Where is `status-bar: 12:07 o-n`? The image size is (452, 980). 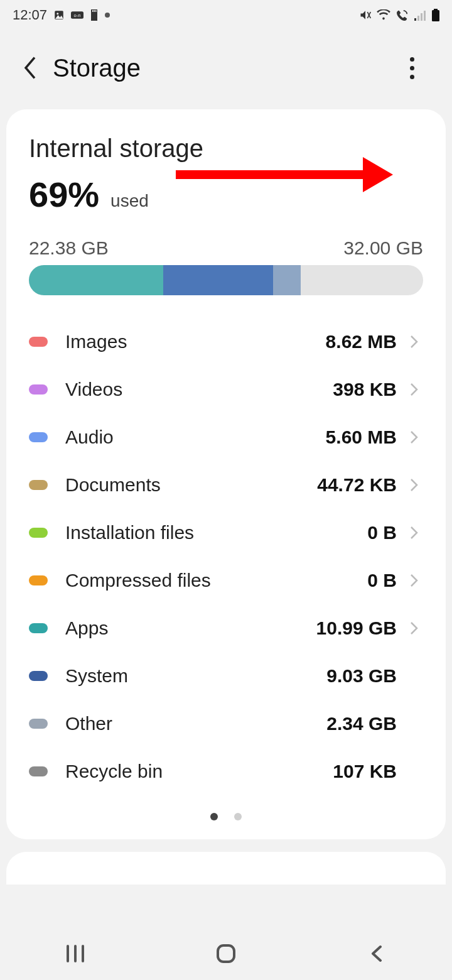
status-bar: 12:07 o-n is located at coordinates (226, 15).